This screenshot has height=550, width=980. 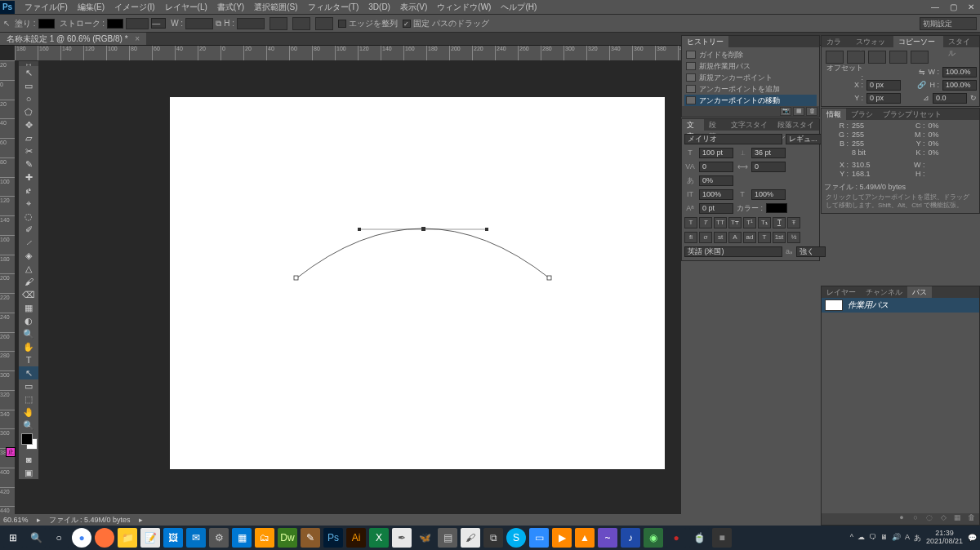 What do you see at coordinates (915, 517) in the screenshot?
I see `stroke-path-icon: ○` at bounding box center [915, 517].